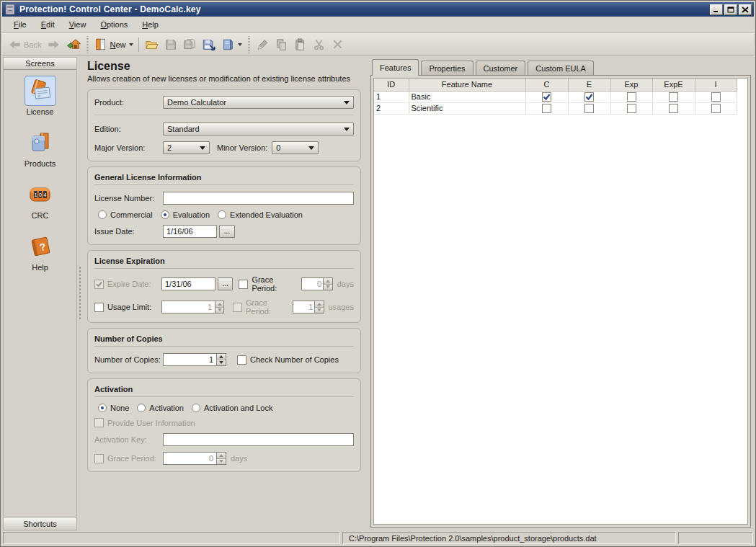 Image resolution: width=756 pixels, height=547 pixels. What do you see at coordinates (172, 538) in the screenshot?
I see `status-segment-left` at bounding box center [172, 538].